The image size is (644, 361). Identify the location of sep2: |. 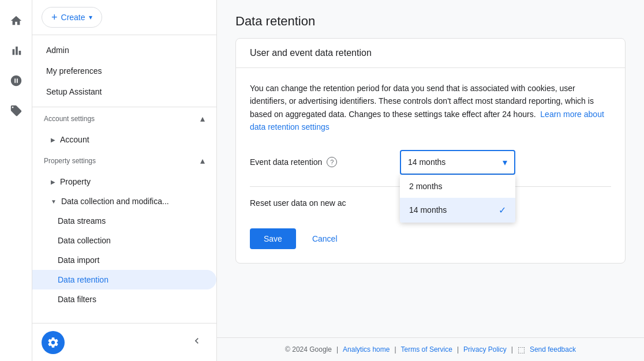
(395, 349).